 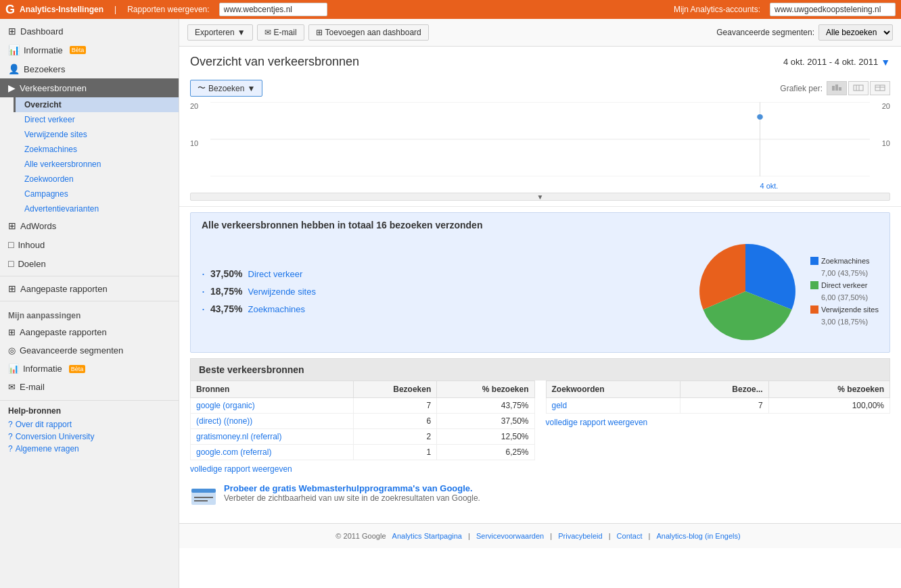 I want to click on aangepaste-rapporten-label: Aangepaste rapporten, so click(x=64, y=289).